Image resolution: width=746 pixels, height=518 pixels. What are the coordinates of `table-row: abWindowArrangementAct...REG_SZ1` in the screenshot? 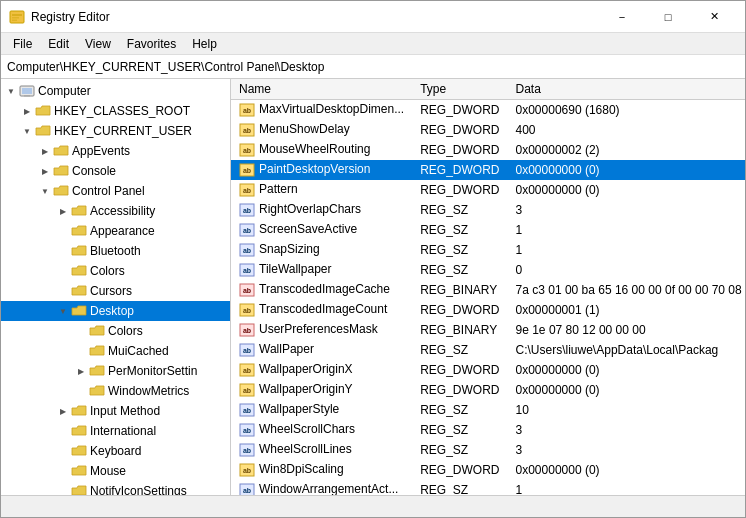 It's located at (488, 488).